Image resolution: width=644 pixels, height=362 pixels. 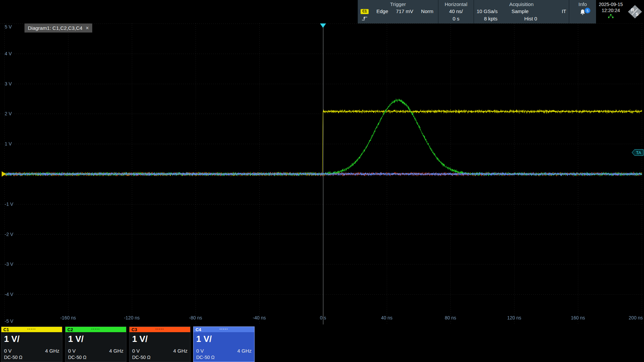 What do you see at coordinates (611, 4) in the screenshot?
I see `date-label: 2025-09-15` at bounding box center [611, 4].